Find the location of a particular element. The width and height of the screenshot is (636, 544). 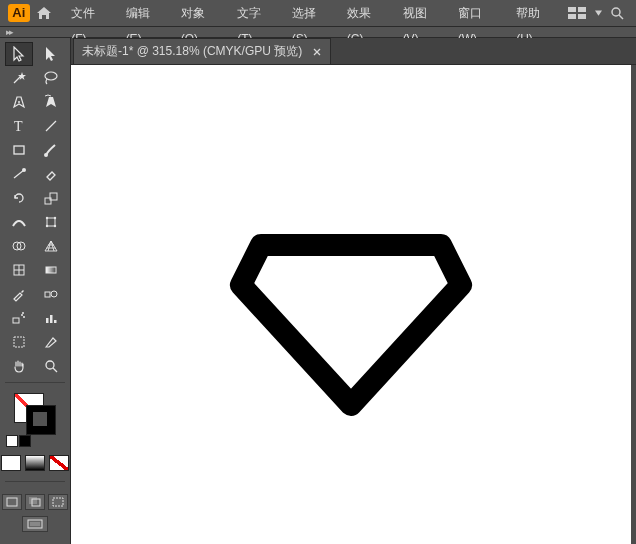

color-mode-solid is located at coordinates (11, 463).